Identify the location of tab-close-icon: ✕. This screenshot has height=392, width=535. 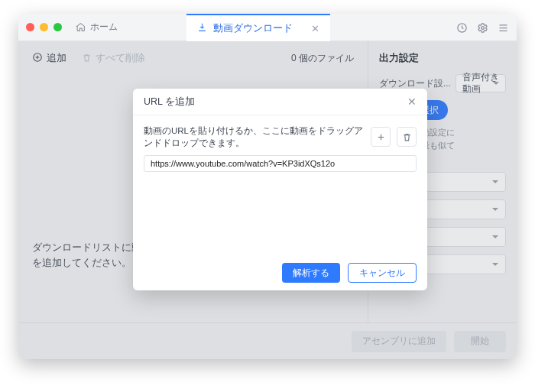
(315, 29).